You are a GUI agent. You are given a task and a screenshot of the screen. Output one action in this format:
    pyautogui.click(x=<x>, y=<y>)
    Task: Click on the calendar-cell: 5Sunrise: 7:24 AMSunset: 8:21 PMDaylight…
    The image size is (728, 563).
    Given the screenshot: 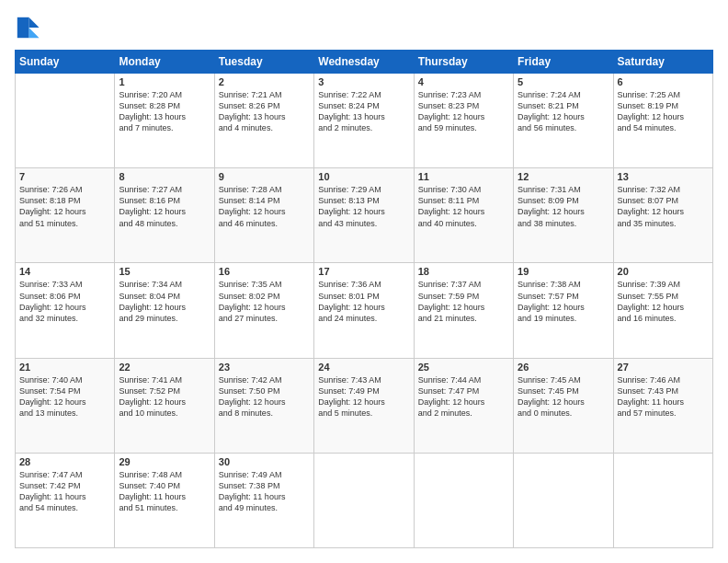 What is the action you would take?
    pyautogui.click(x=563, y=121)
    